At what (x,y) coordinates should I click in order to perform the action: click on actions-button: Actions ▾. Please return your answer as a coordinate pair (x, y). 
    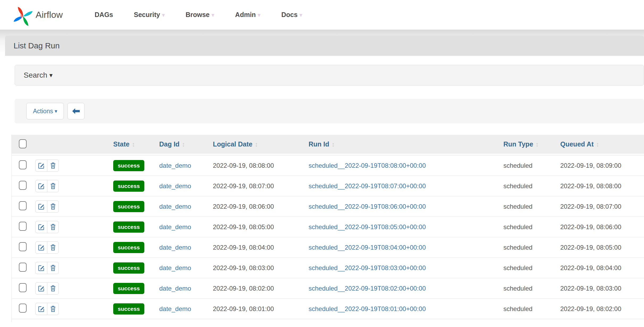
    Looking at the image, I should click on (45, 111).